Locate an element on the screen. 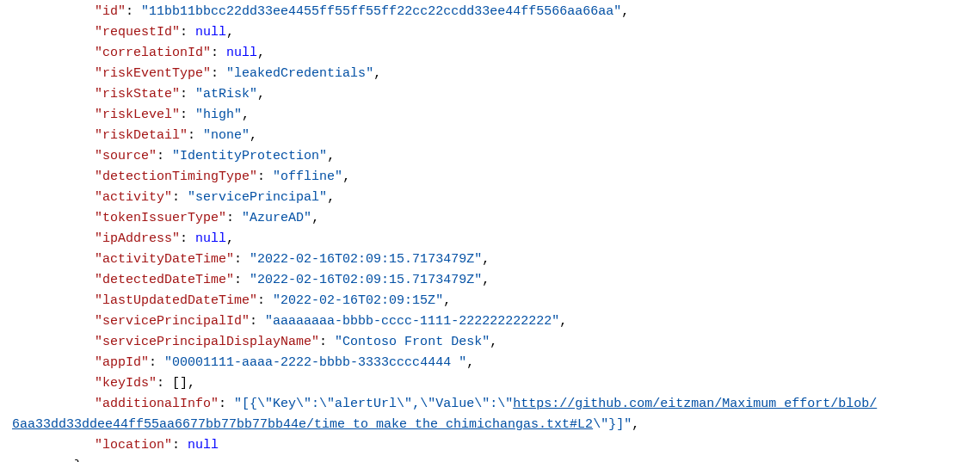 This screenshot has height=462, width=980. val-additionalInfo-url2a: 6aa33dd33ddee44ff55aa6677bb77bb77bb44e is located at coordinates (159, 425).